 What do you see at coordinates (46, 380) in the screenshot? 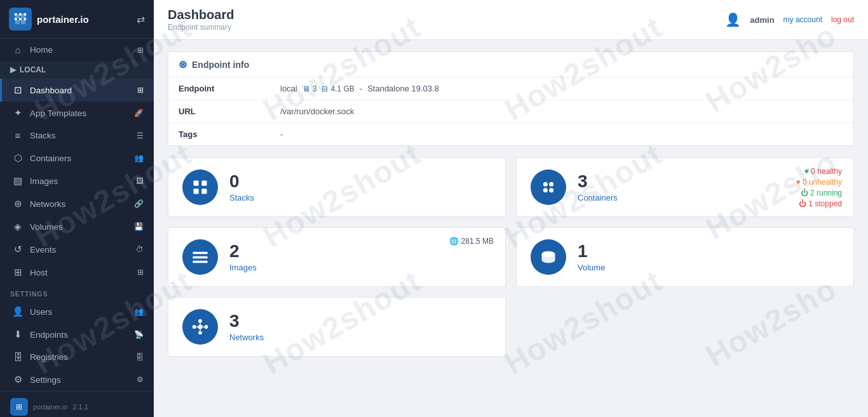
I see `sidebar-item-label: Settings` at bounding box center [46, 380].